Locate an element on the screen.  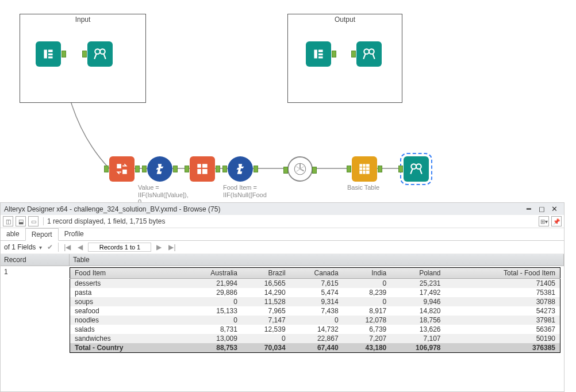
cell-value: 8,731 is located at coordinates (214, 329).